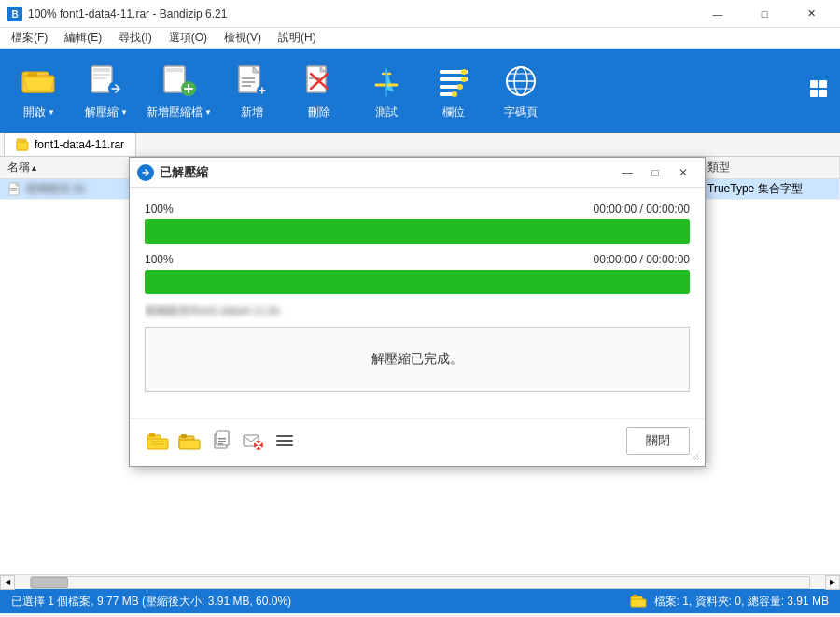 The width and height of the screenshot is (840, 617). Describe the element at coordinates (297, 37) in the screenshot. I see `menu-help: 說明(H)` at that location.